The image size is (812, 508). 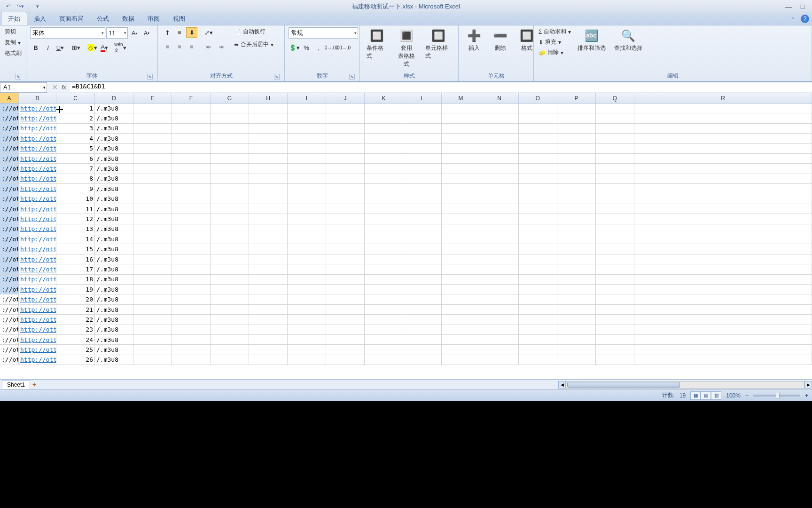 What do you see at coordinates (192, 32) in the screenshot?
I see `align-bottom-button: ⬇` at bounding box center [192, 32].